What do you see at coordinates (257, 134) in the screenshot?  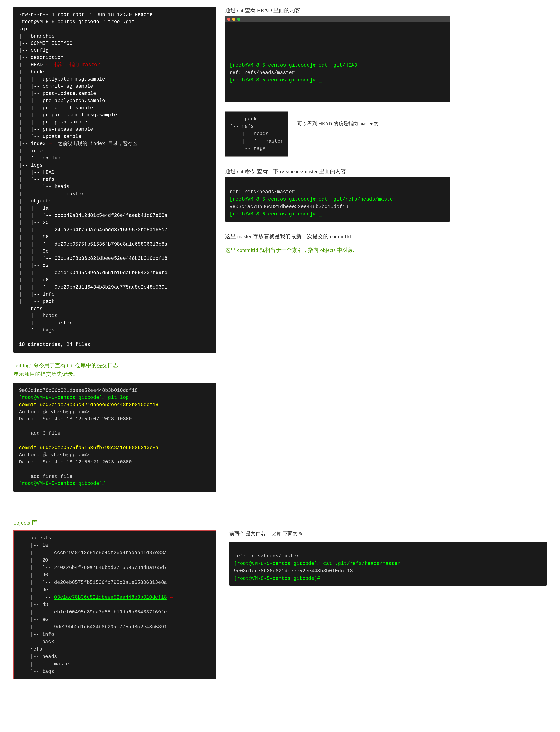 I see `pack-refs-box-wrapper: -- pack `-- refs |-- heads | `-- master …` at bounding box center [257, 134].